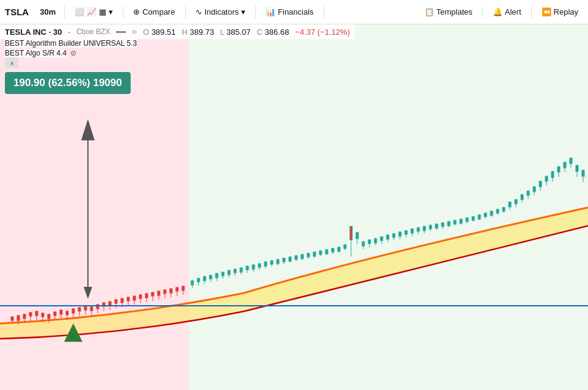 The height and width of the screenshot is (390, 588). Describe the element at coordinates (546, 12) in the screenshot. I see `replay-icon: ⏪` at that location.